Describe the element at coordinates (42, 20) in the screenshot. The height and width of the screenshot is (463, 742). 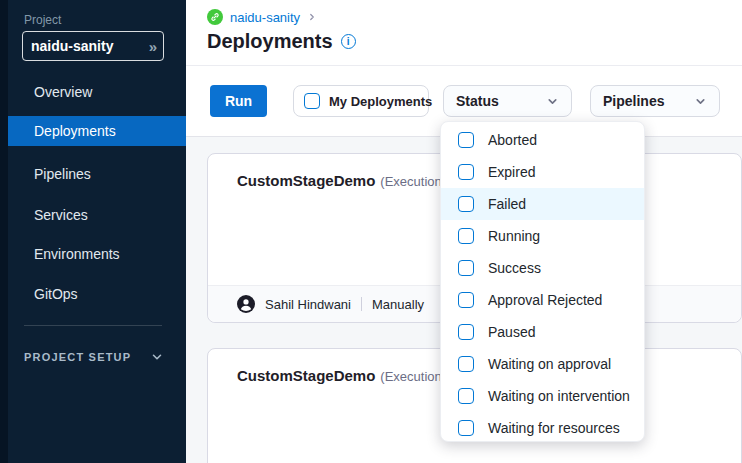
I see `project-label: Project` at that location.